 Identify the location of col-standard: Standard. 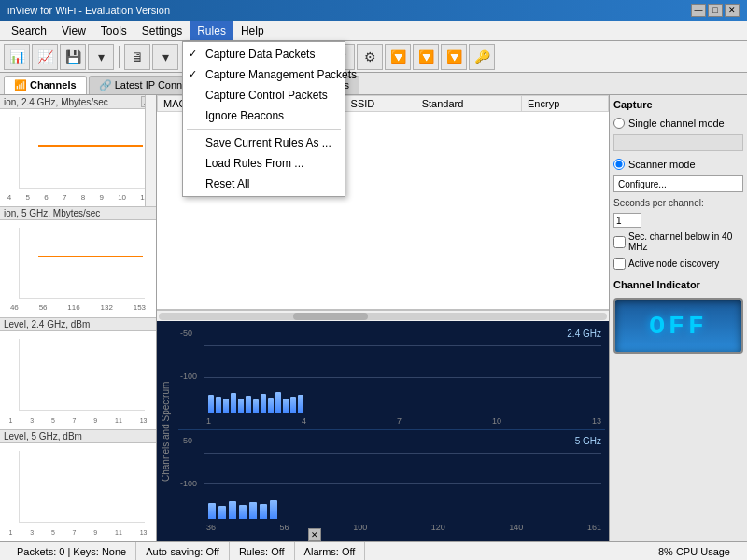
(469, 105).